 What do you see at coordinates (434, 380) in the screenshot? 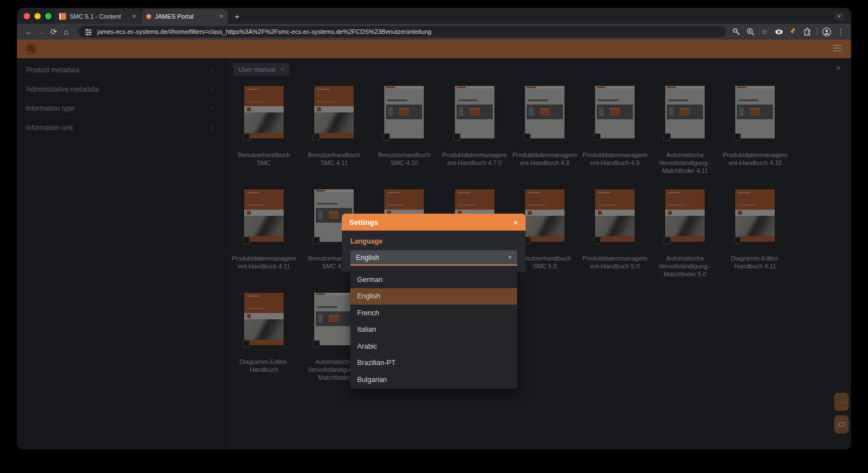
I see `language-option-bulgarian: Bulgarian` at bounding box center [434, 380].